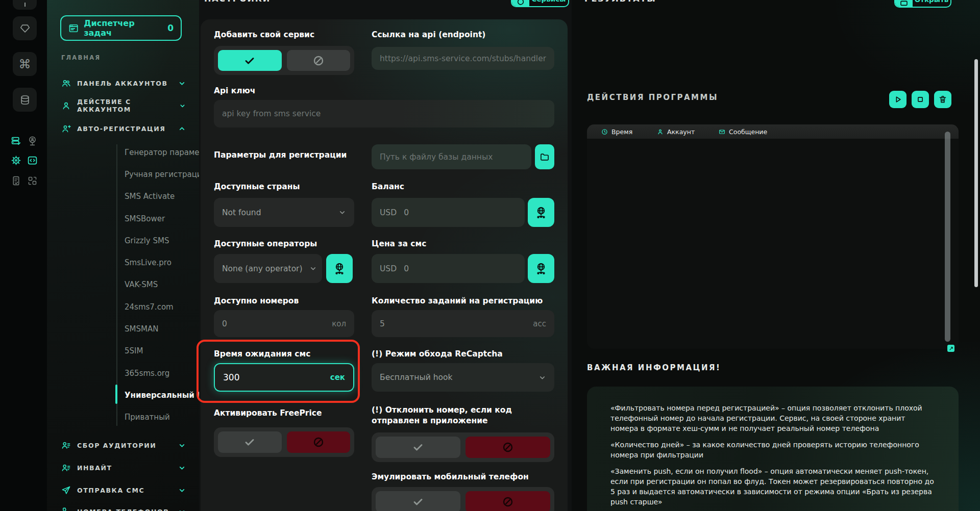 This screenshot has height=511, width=980. I want to click on operators-label: Доступные операторы, so click(265, 244).